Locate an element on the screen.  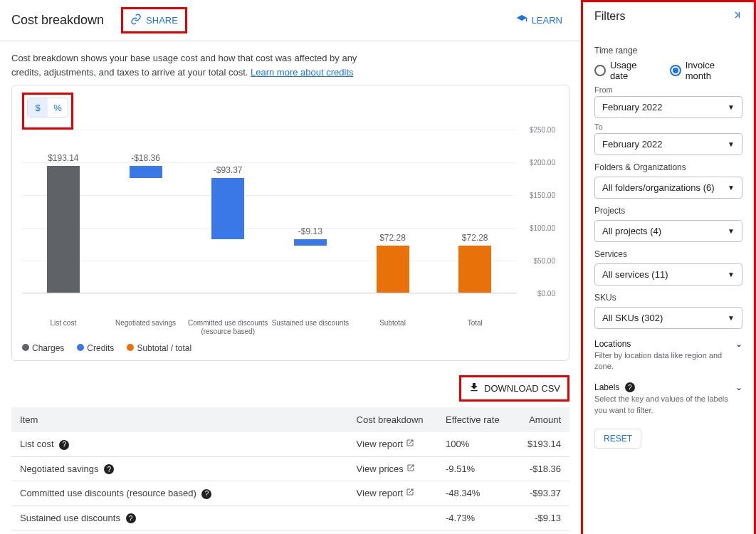
folders-label: Folders & Organizations is located at coordinates (668, 167).